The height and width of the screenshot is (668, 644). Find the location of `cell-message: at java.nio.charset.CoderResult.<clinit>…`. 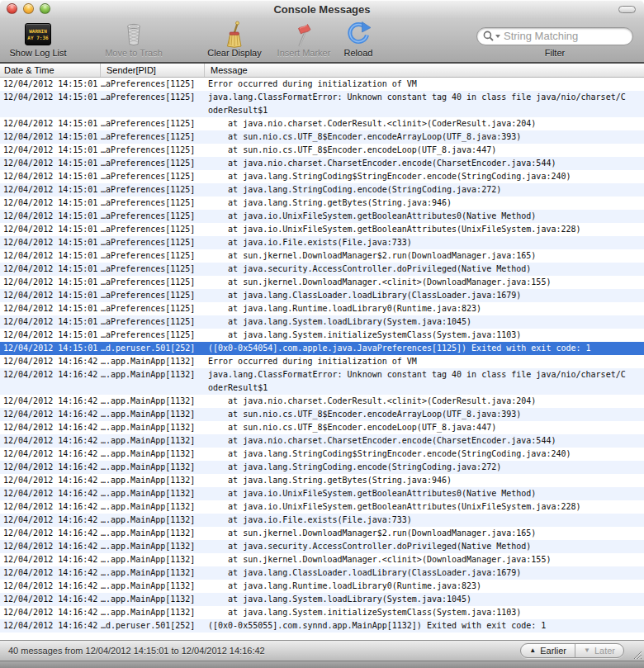

cell-message: at java.nio.charset.CoderResult.<clinit>… is located at coordinates (424, 401).